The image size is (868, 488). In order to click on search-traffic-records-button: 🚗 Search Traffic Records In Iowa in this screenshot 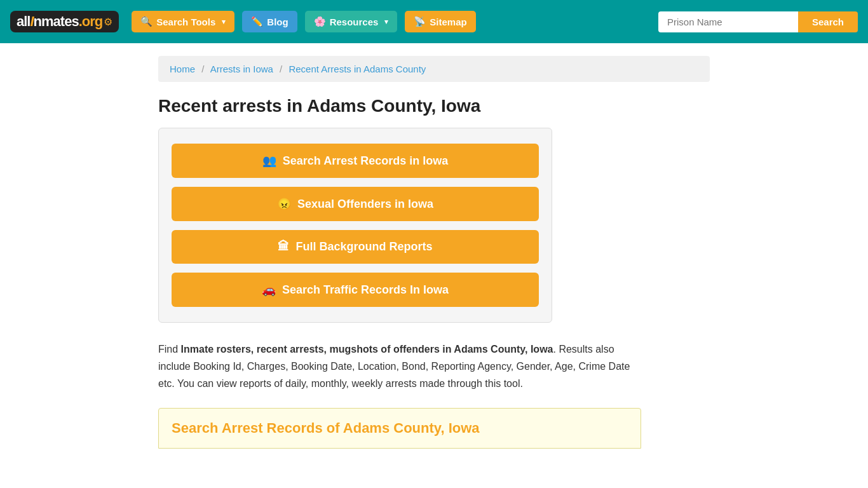, I will do `click(355, 290)`.